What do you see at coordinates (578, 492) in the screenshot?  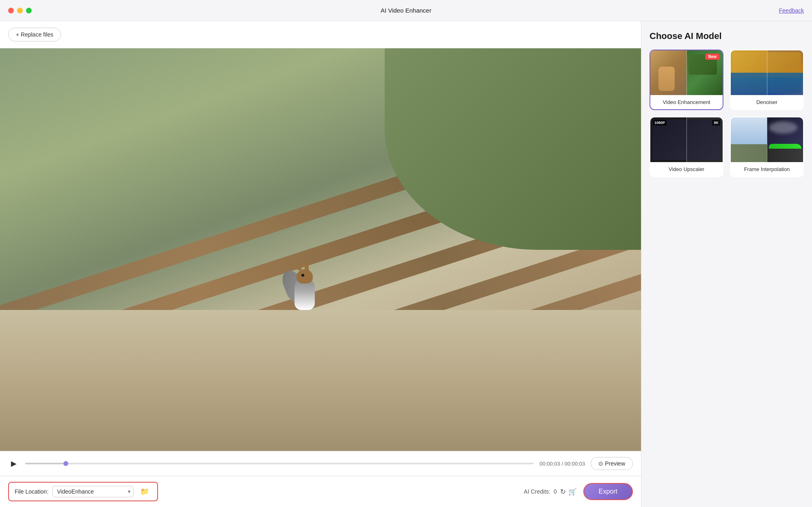 I see `credits-export-section: AI Credits: 0 ↻ 🛒 Export` at bounding box center [578, 492].